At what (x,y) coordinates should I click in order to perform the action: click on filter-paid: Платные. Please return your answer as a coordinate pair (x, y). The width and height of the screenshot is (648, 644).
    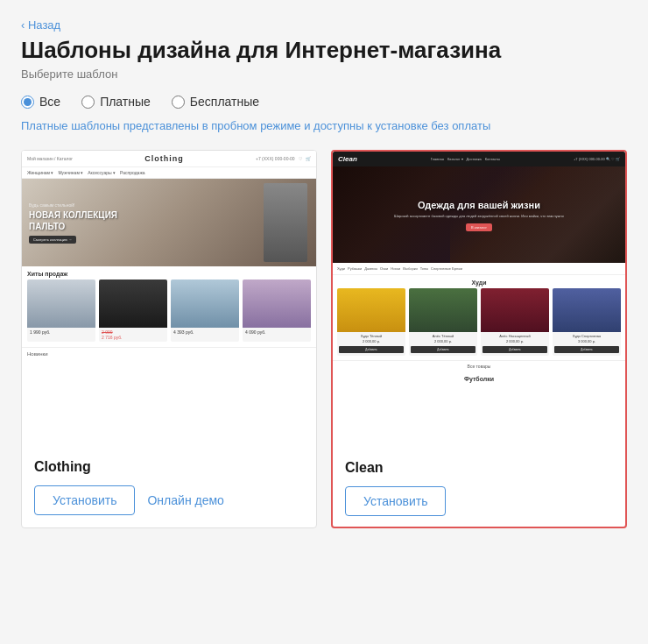
    Looking at the image, I should click on (116, 102).